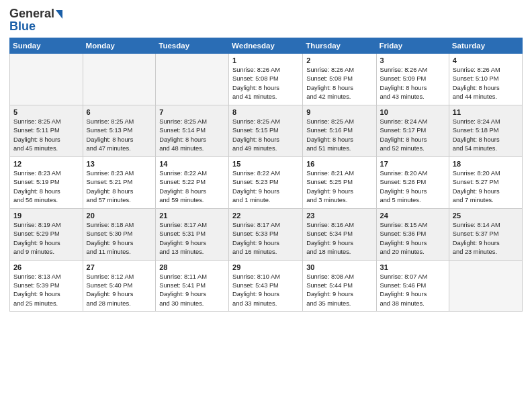 The image size is (532, 411). I want to click on calendar-cell: 22Sunrise: 8:17 AM Sunset: 5:33 PM Dayli…, so click(266, 234).